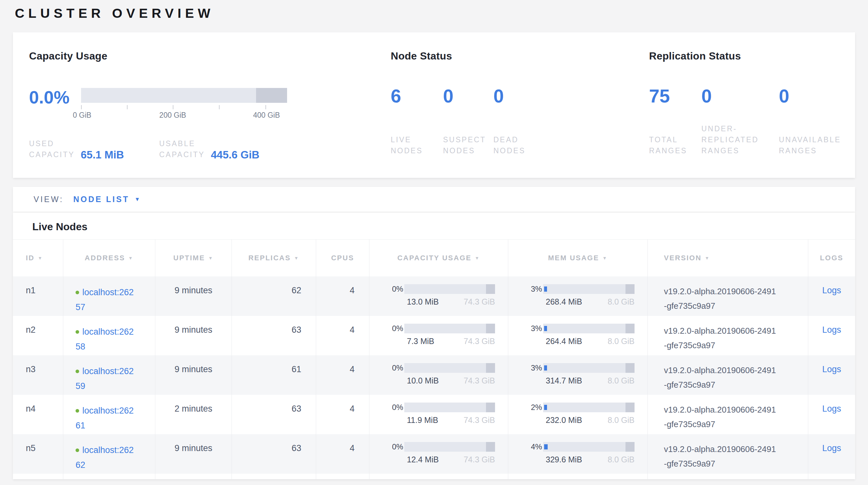  Describe the element at coordinates (578, 258) in the screenshot. I see `column-header-mem-usage: MEM USAGE▼` at that location.